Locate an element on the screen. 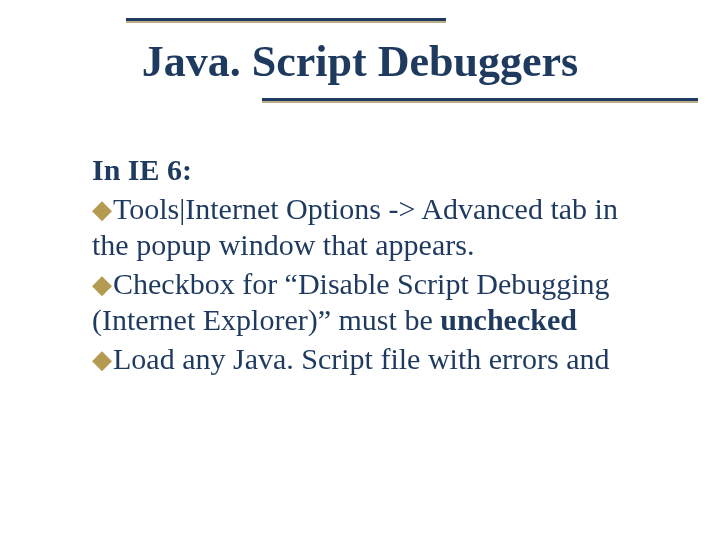 The height and width of the screenshot is (540, 720). list-item: ◆Checkbox for “Disable Script Debugging … is located at coordinates (377, 302).